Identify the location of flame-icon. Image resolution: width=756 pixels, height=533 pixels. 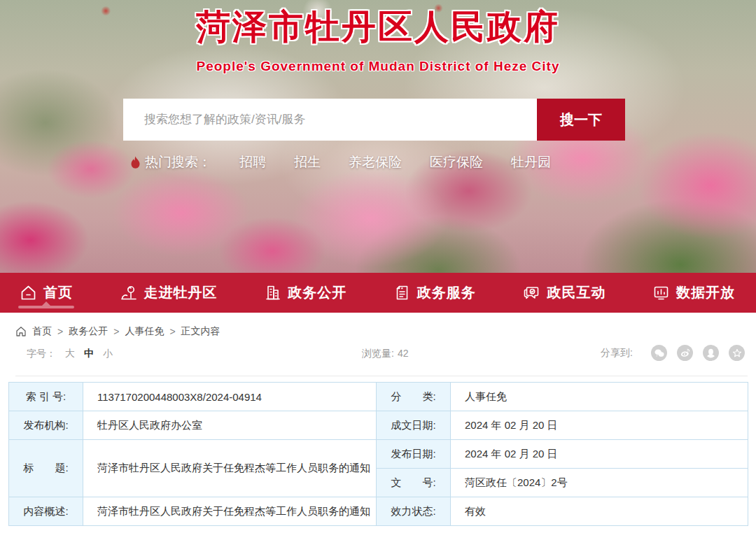
(136, 162).